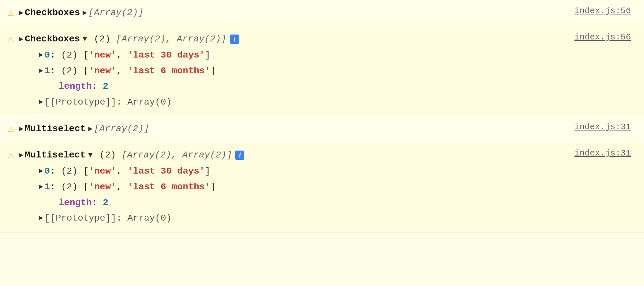 Image resolution: width=644 pixels, height=286 pixels. What do you see at coordinates (86, 55) in the screenshot?
I see `item0-bracket-open: [` at bounding box center [86, 55].